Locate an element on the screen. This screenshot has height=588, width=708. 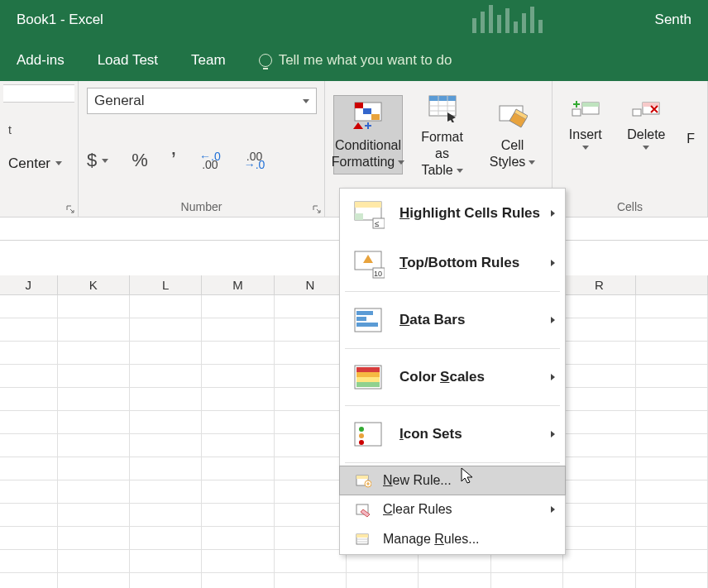
menu-clear-rules: Clear Rules is located at coordinates (452, 509).